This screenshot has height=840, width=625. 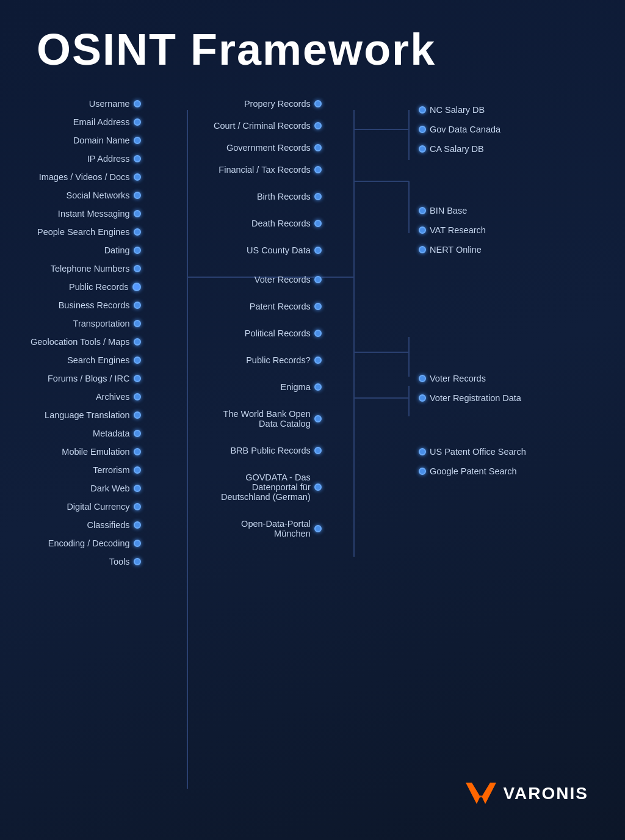 What do you see at coordinates (270, 360) in the screenshot?
I see `list-item: Public Records?` at bounding box center [270, 360].